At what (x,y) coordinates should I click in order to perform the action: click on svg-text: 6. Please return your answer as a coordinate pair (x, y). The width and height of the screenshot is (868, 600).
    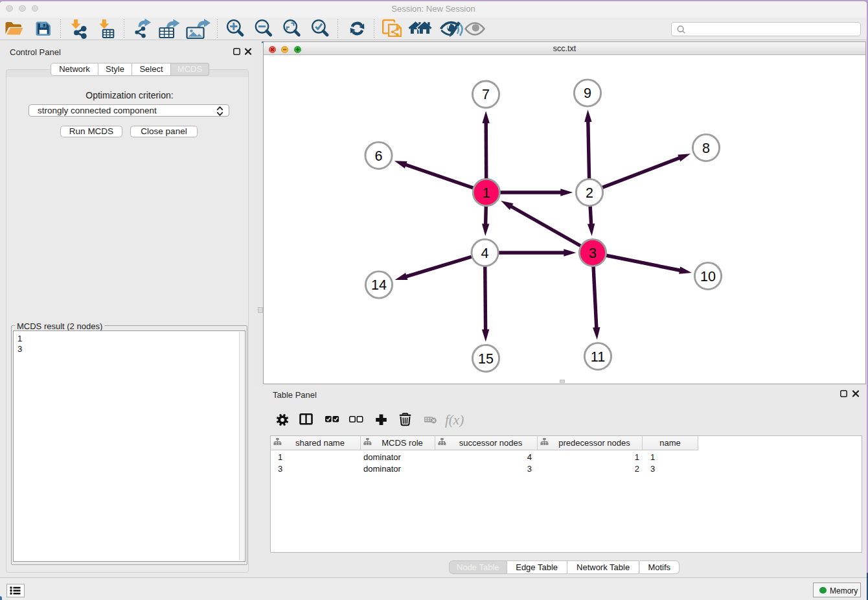
    Looking at the image, I should click on (379, 156).